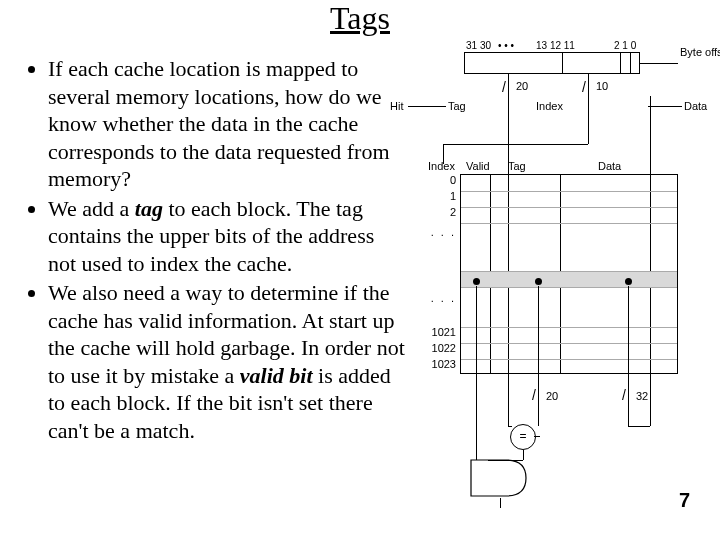  Describe the element at coordinates (584, 87) in the screenshot. I see `index-slash: /` at that location.